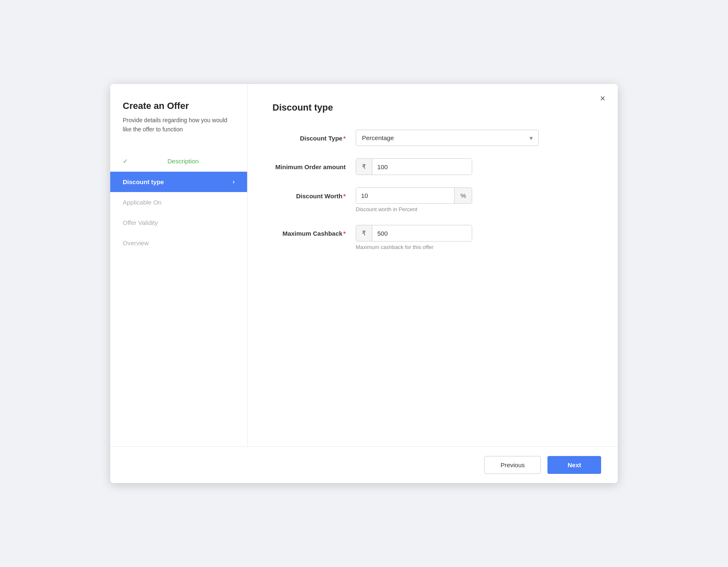 This screenshot has width=728, height=567. Describe the element at coordinates (179, 265) in the screenshot. I see `sidebar: Create an Offer Provide details regardin…` at that location.